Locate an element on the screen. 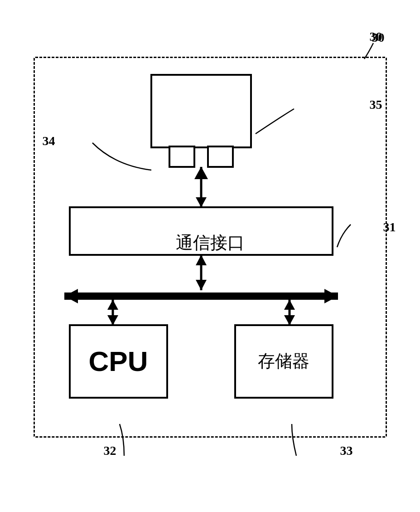 Image resolution: width=420 pixels, height=512 pixels. label-35: 35 is located at coordinates (376, 105).